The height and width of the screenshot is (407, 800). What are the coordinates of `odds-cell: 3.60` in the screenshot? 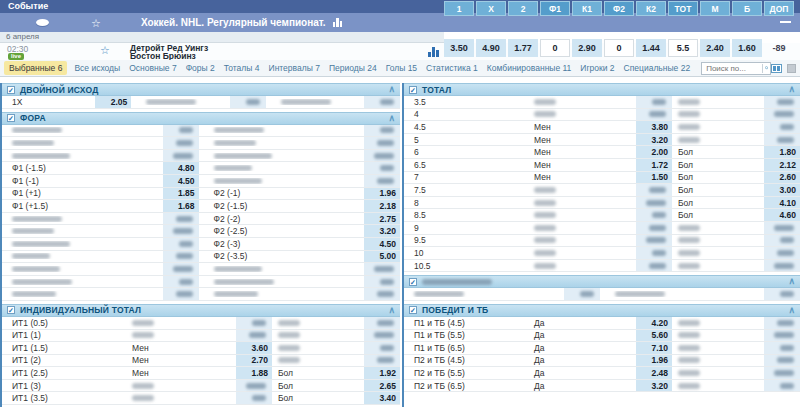 It's located at (254, 348).